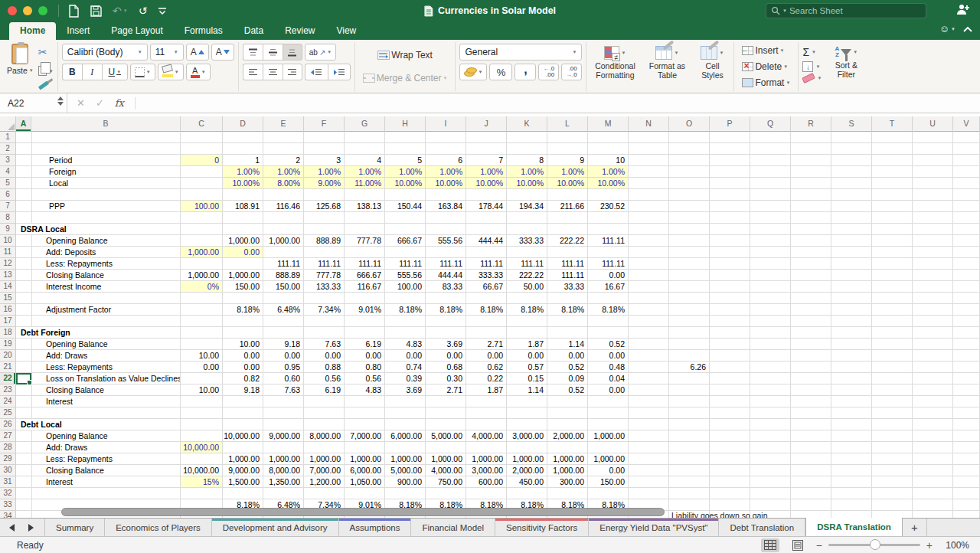 This screenshot has height=553, width=980. Describe the element at coordinates (364, 378) in the screenshot. I see `cell-G22: 0.56` at that location.